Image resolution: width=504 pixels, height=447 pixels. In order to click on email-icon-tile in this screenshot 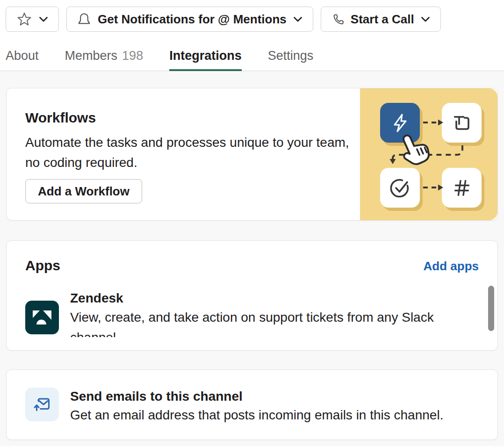, I will do `click(42, 404)`.